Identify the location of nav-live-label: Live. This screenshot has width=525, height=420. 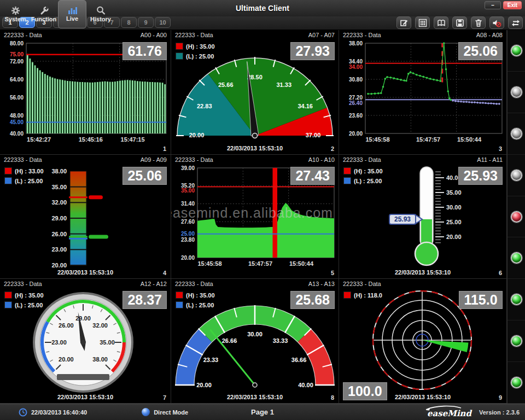
(72, 19).